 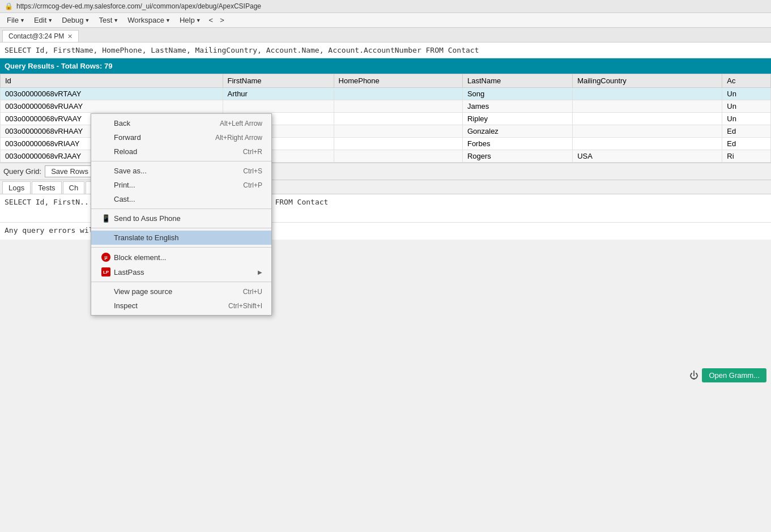 I want to click on results-header: Query Results - Total Rows: 79, so click(x=385, y=66).